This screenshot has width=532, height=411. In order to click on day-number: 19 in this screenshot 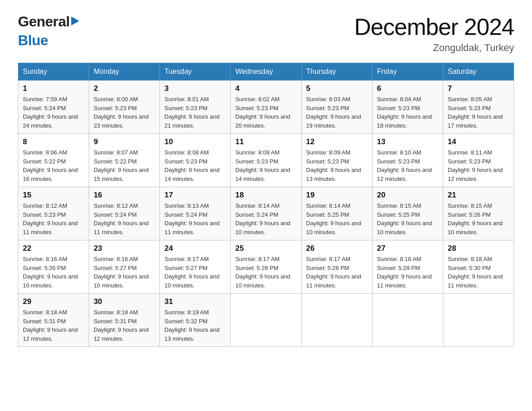, I will do `click(337, 195)`.